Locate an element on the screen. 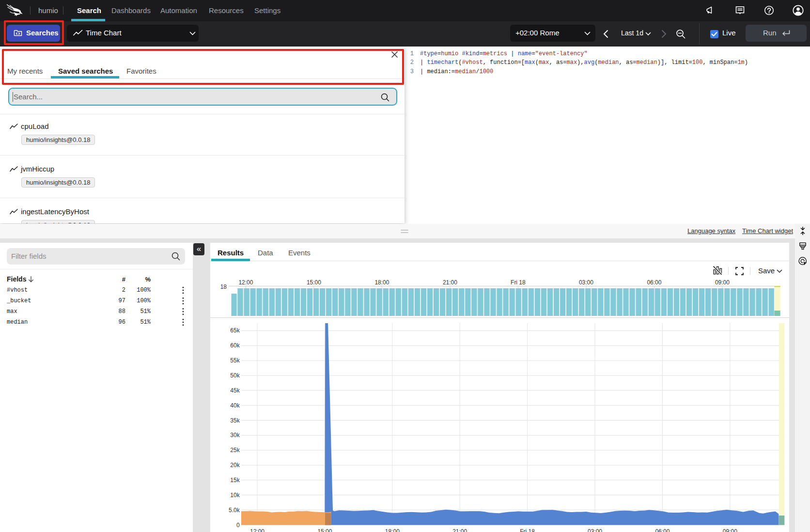 This screenshot has height=532, width=810. svg-text: 55k is located at coordinates (235, 360).